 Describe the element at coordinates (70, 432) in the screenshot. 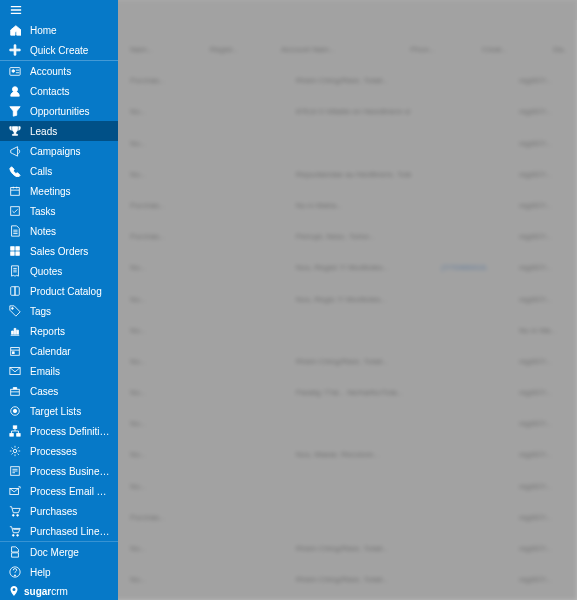

I see `sidebar-item-label: Process Definitions` at that location.